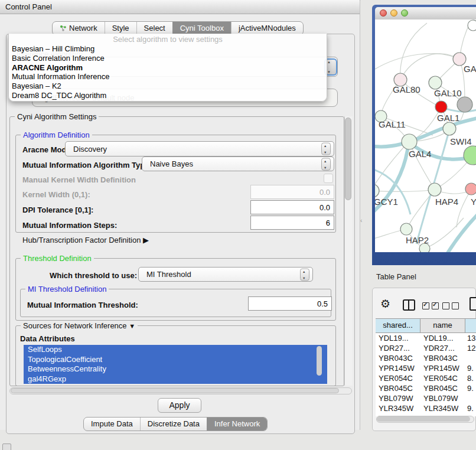 The image size is (476, 450). Describe the element at coordinates (406, 229) in the screenshot. I see `node-hap2` at that location.